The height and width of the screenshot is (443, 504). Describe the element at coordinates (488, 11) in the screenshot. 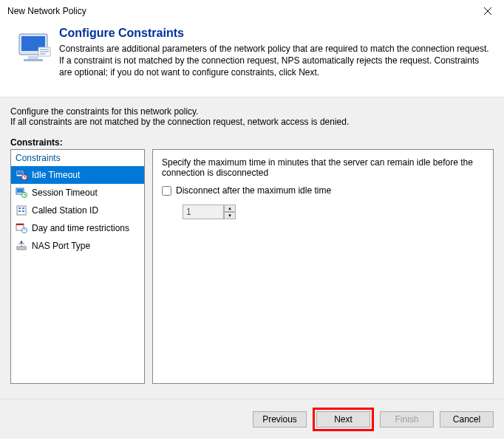

I see `close-icon` at that location.